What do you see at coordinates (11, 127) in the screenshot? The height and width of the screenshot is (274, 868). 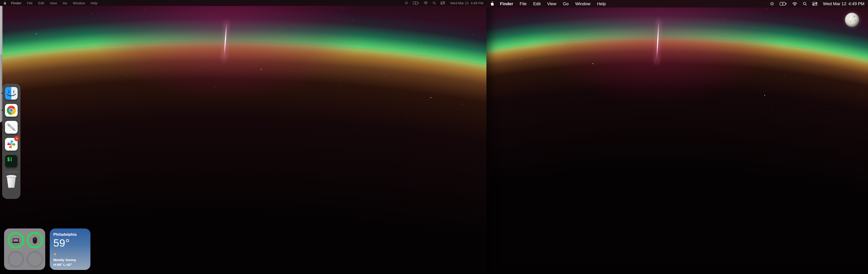 I see `notes-icon` at bounding box center [11, 127].